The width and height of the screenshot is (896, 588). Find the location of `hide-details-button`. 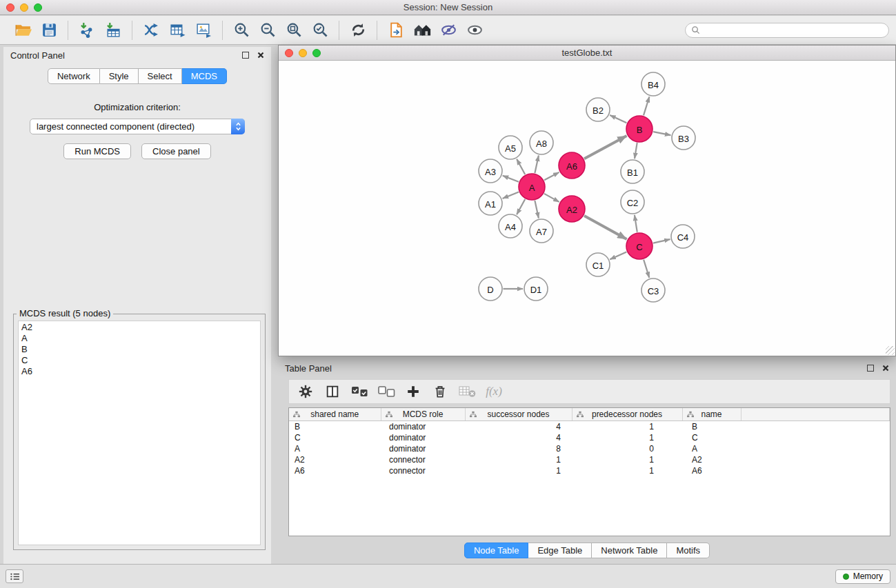

hide-details-button is located at coordinates (448, 30).